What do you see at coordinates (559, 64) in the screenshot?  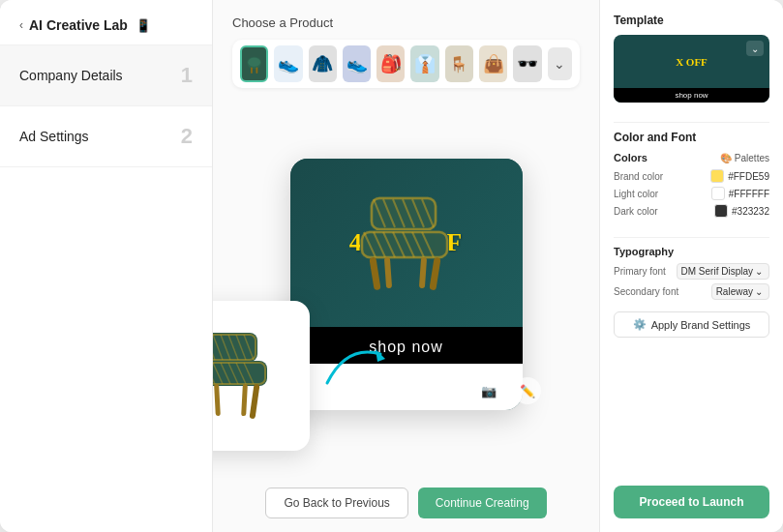 I see `product-strip-more: ⌄` at bounding box center [559, 64].